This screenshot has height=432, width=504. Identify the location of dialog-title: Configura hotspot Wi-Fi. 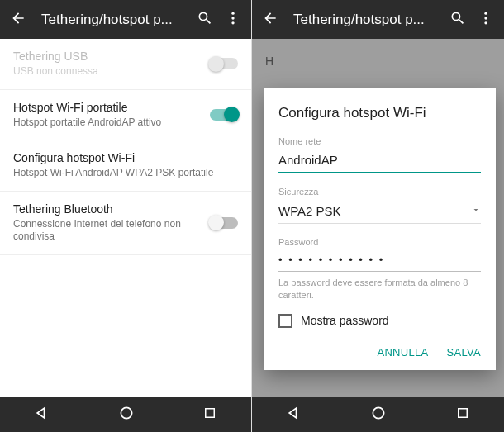
(380, 113).